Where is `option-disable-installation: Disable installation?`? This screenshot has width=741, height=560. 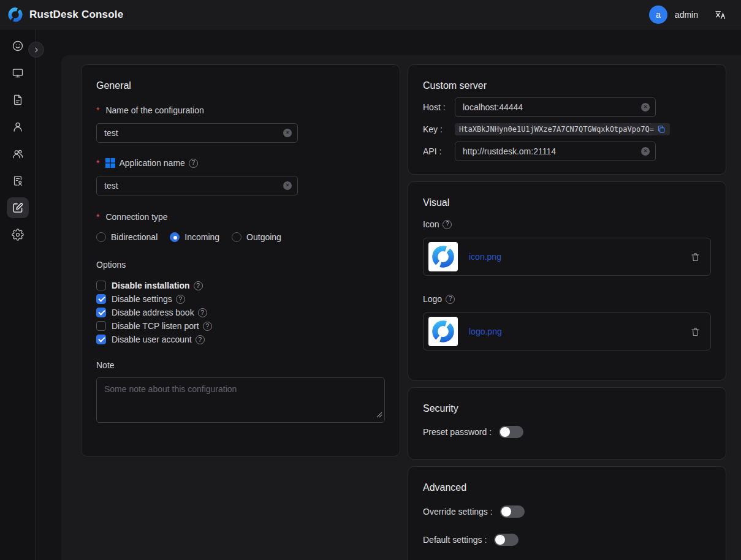
option-disable-installation: Disable installation? is located at coordinates (240, 286).